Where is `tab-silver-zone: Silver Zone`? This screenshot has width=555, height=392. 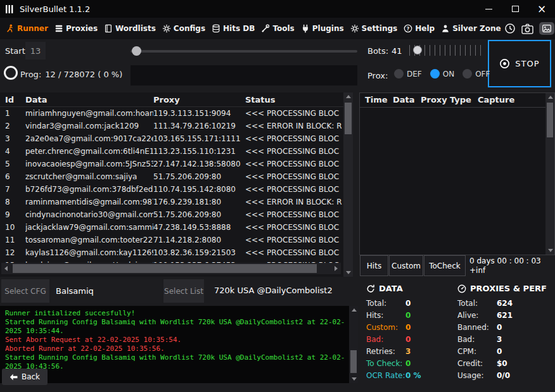
tab-silver-zone: Silver Zone is located at coordinates (471, 28).